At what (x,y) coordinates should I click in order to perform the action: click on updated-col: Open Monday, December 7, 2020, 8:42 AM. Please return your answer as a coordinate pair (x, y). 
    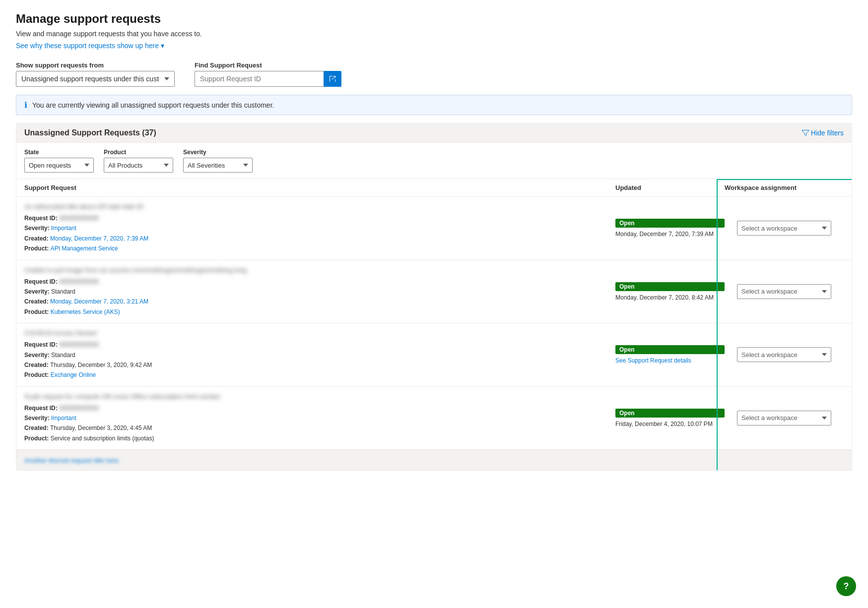
    Looking at the image, I should click on (670, 292).